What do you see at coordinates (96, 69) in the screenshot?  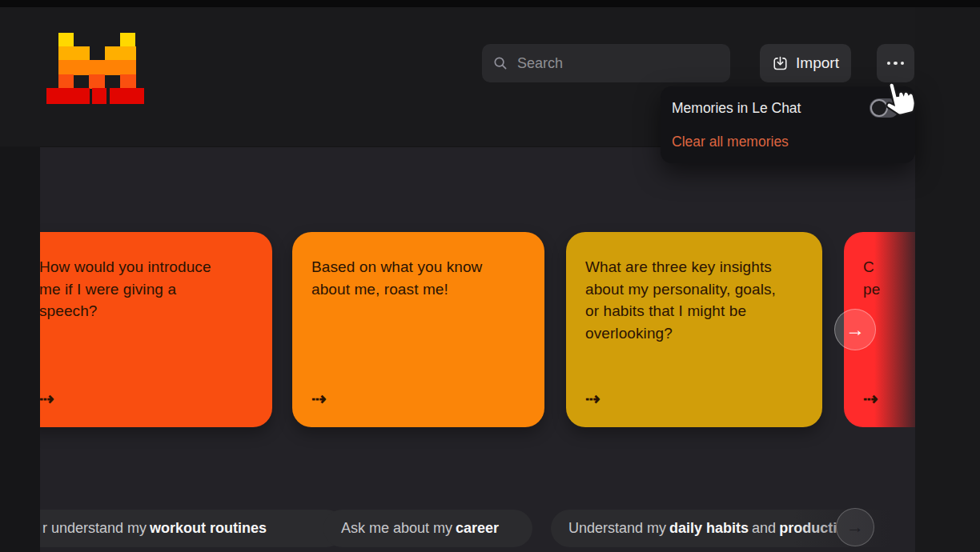 I see `mistral-logo` at bounding box center [96, 69].